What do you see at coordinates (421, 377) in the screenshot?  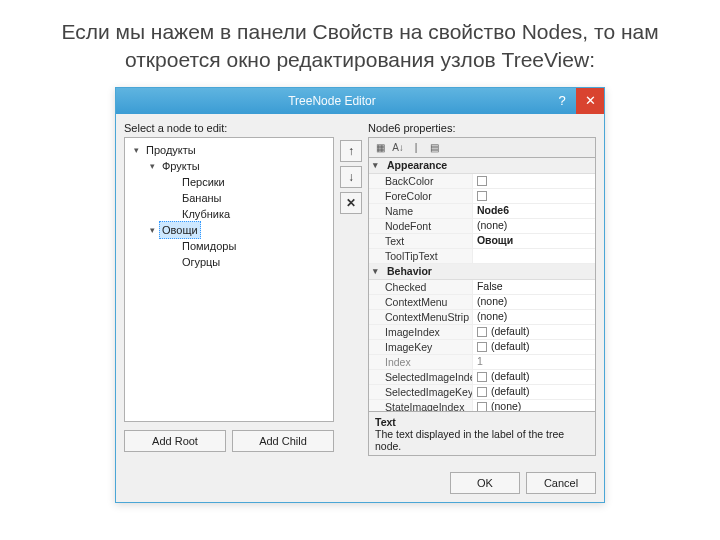 I see `prop-name: SelectedImageIndex` at bounding box center [421, 377].